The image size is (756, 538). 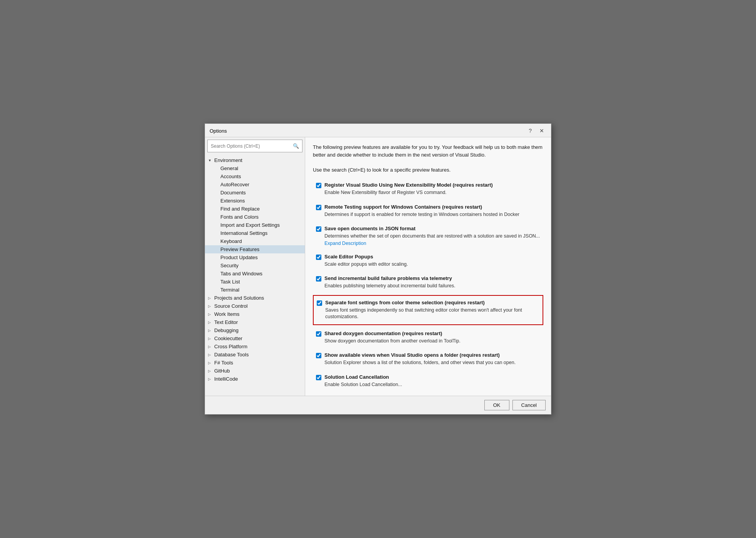 I want to click on feature-item-shared-doxygen: Shared doxygen documentation (requires r…, so click(x=428, y=338).